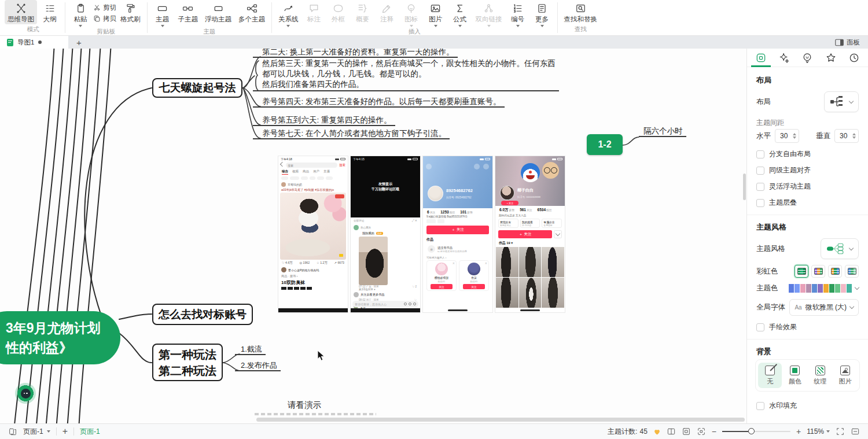  What do you see at coordinates (252, 12) in the screenshot?
I see `multiple-topics-button: 多个主题` at bounding box center [252, 12].